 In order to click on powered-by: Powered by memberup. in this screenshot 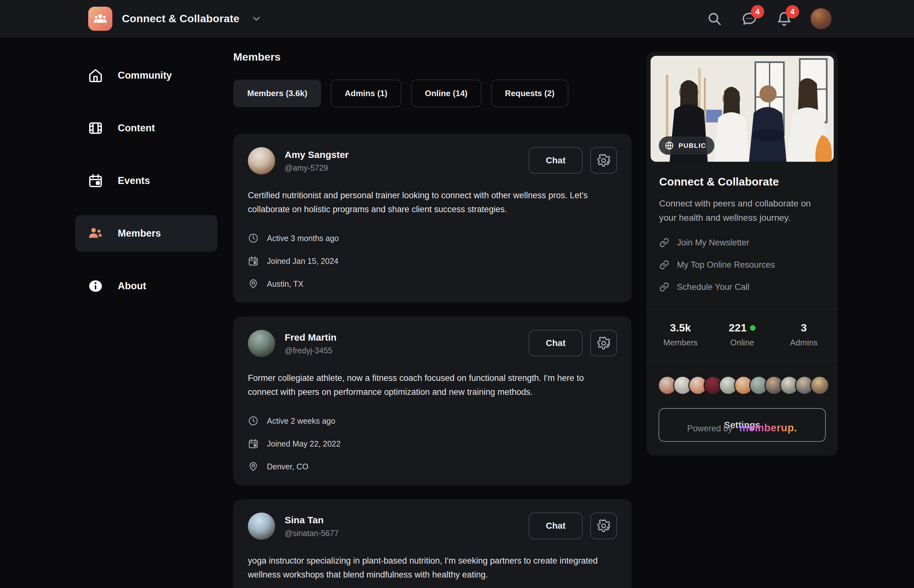, I will do `click(743, 428)`.